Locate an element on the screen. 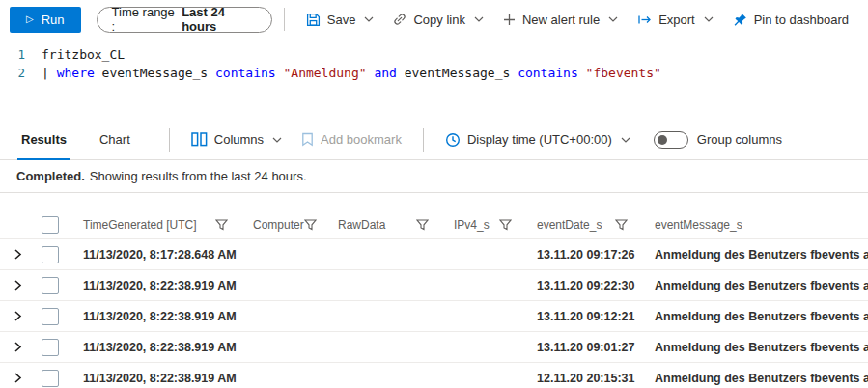 The image size is (868, 388). pin-to-dashboard-button: Pin to dashboard is located at coordinates (791, 19).